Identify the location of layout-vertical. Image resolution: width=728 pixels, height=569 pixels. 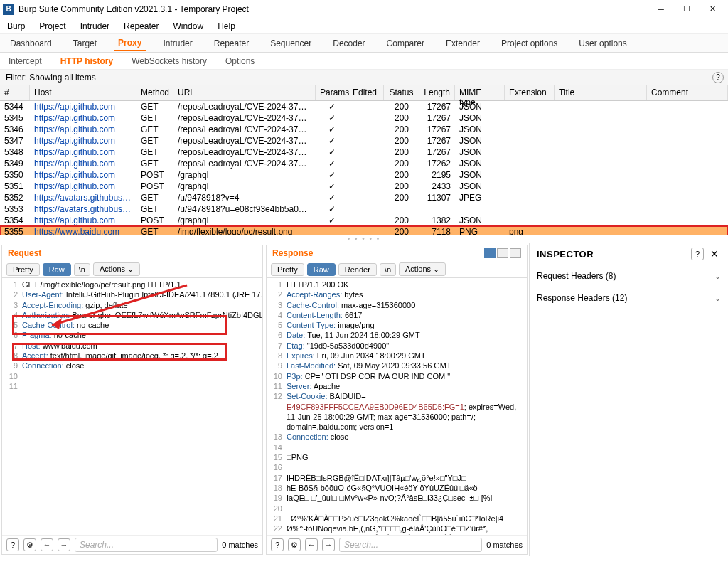
(503, 253).